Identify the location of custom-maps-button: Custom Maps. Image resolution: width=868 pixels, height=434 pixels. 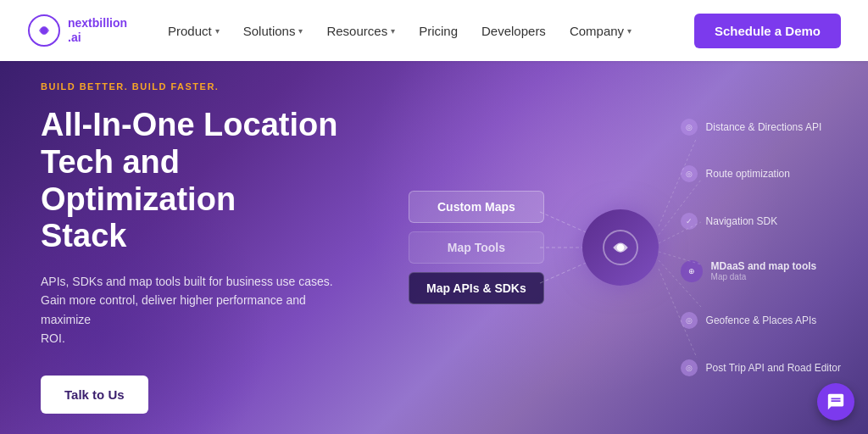
(476, 207).